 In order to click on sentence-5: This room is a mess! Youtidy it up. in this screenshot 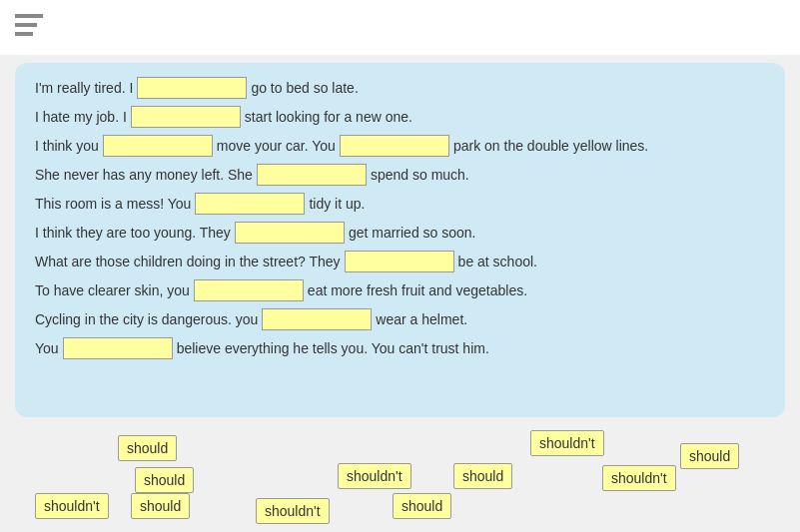, I will do `click(400, 204)`.